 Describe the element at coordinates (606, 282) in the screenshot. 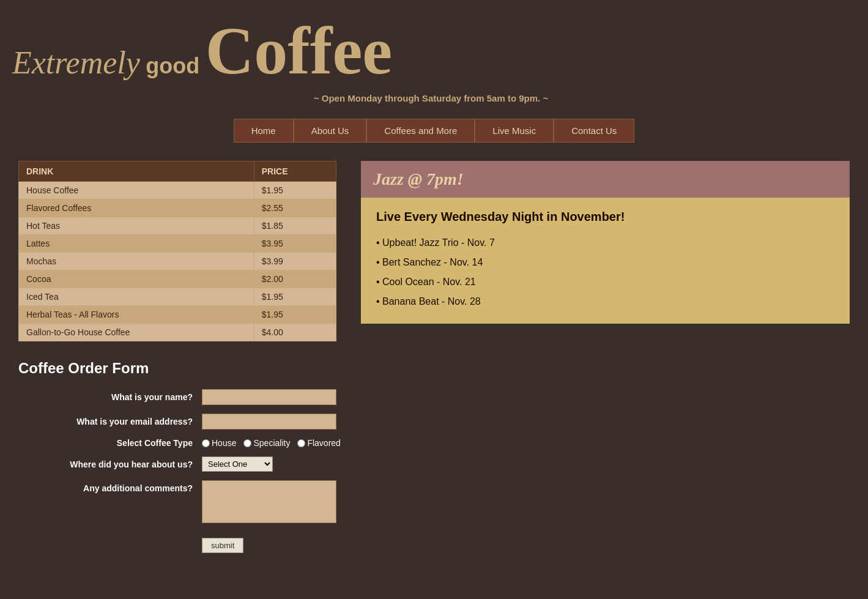

I see `jazz-event-item: Cool Ocean - Nov. 21` at that location.